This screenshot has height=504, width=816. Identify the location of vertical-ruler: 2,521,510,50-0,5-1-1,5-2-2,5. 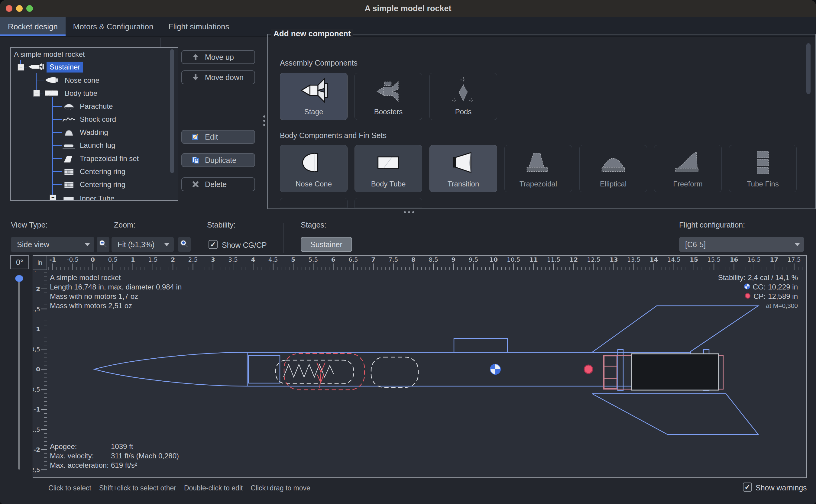
(40, 369).